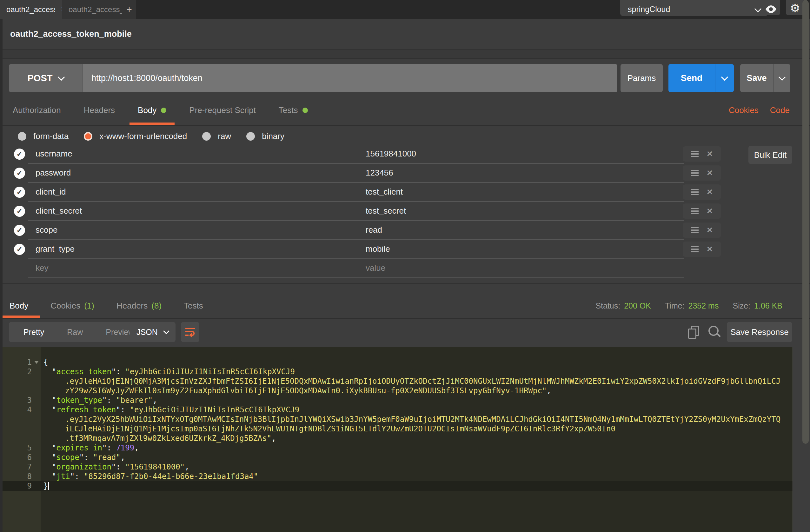 This screenshot has height=532, width=810. Describe the element at coordinates (521, 192) in the screenshot. I see `value-field: test_client` at that location.